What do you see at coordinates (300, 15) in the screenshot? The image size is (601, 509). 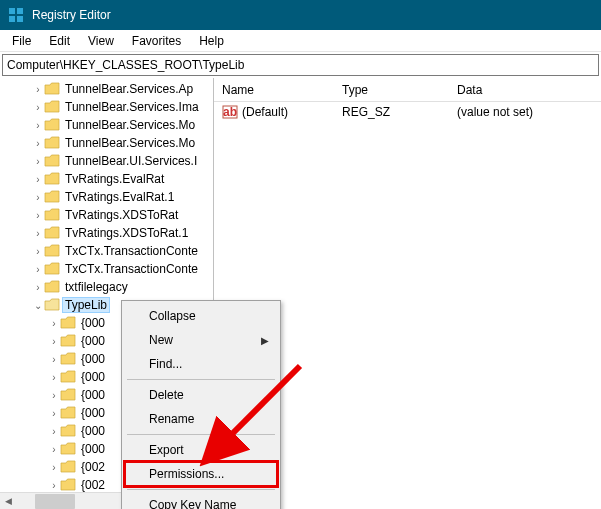 I see `titlebar: Registry Editor` at bounding box center [300, 15].